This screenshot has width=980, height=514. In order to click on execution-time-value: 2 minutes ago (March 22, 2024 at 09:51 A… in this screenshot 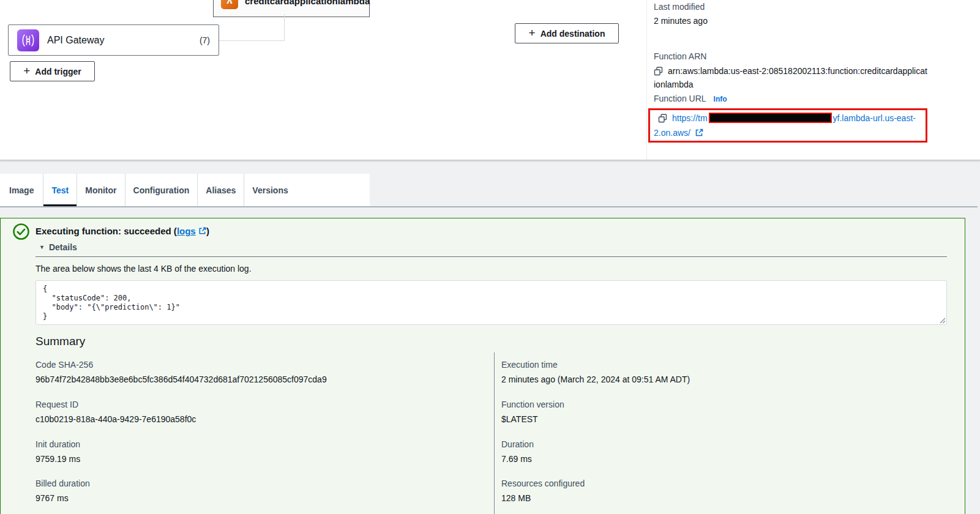, I will do `click(596, 379)`.